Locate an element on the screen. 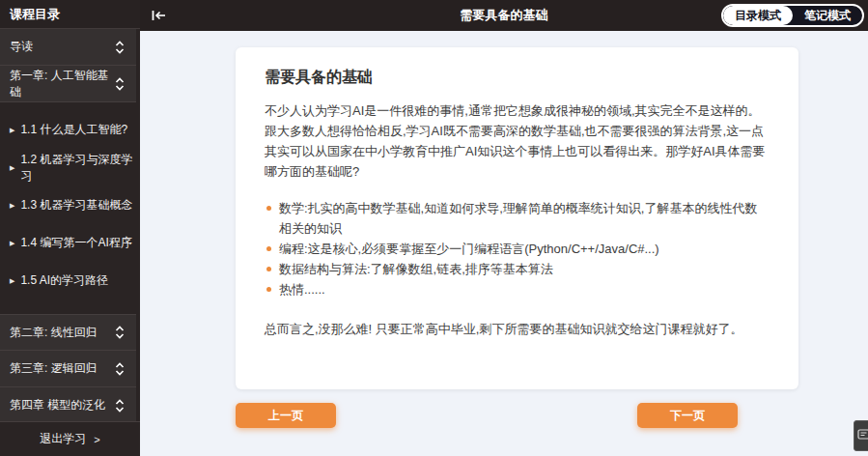  prev-page-button: 上一页 is located at coordinates (286, 415).